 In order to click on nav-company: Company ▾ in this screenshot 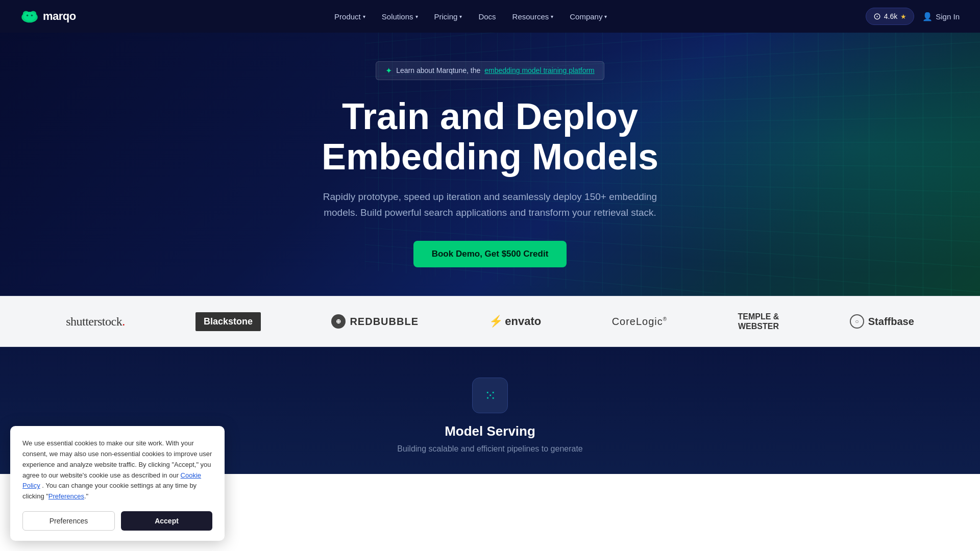, I will do `click(588, 16)`.